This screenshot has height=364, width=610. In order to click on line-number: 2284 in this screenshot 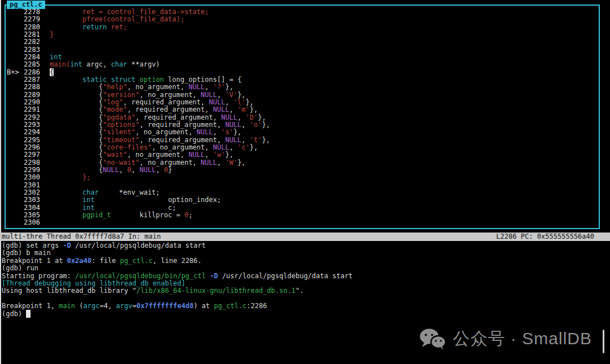, I will do `click(32, 58)`.